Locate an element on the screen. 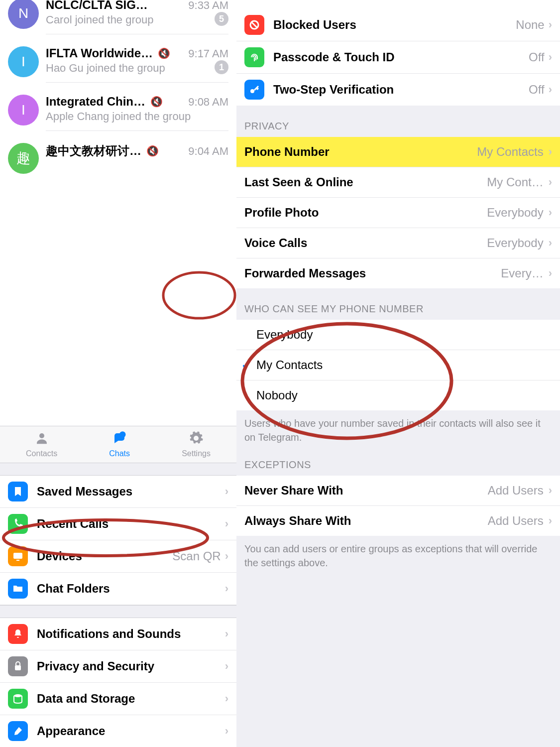  bell-icon is located at coordinates (18, 634).